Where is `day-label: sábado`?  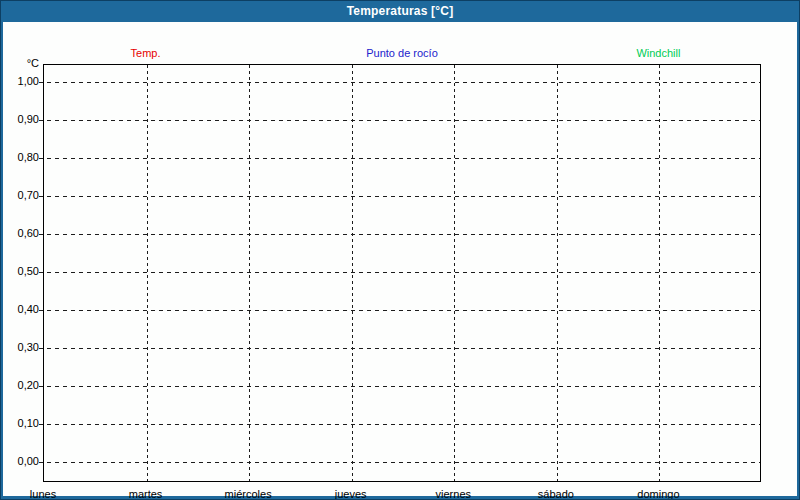 day-label: sábado is located at coordinates (556, 494).